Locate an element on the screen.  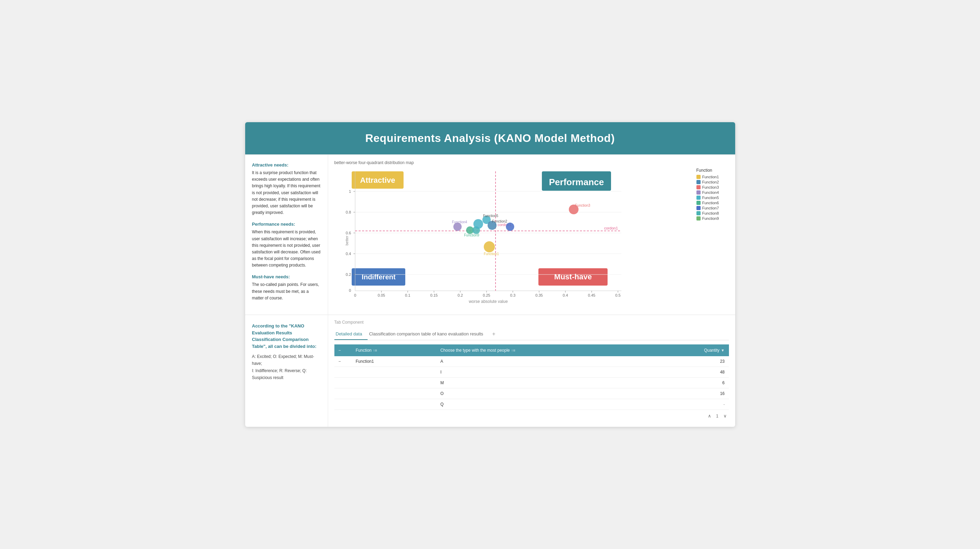
th-function-label: Function ↑≡ is located at coordinates (367, 350).